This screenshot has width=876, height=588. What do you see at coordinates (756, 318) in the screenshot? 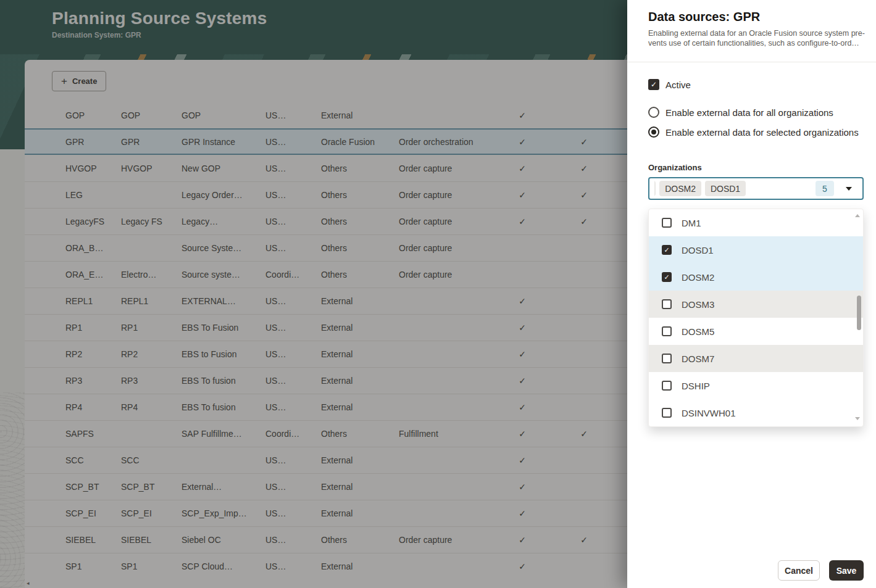
I see `organizations-option-list: DM1✓DOSD1✓DOSM2DOSM3DOSM5DOSM7DSHIPDSINV…` at bounding box center [756, 318].